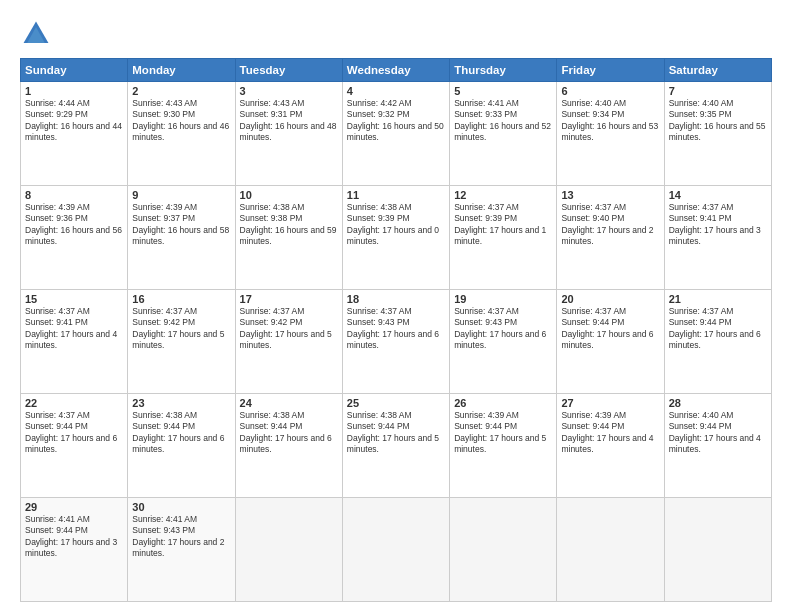  What do you see at coordinates (289, 225) in the screenshot?
I see `day-info: Sunrise: 4:38 AMSunset: 9:38 PMDaylight:…` at bounding box center [289, 225].